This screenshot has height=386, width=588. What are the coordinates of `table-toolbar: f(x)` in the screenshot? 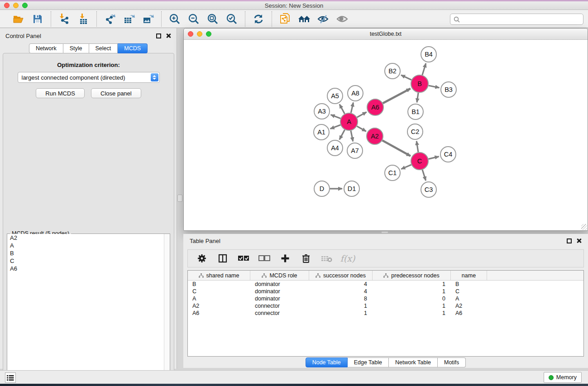 It's located at (386, 258).